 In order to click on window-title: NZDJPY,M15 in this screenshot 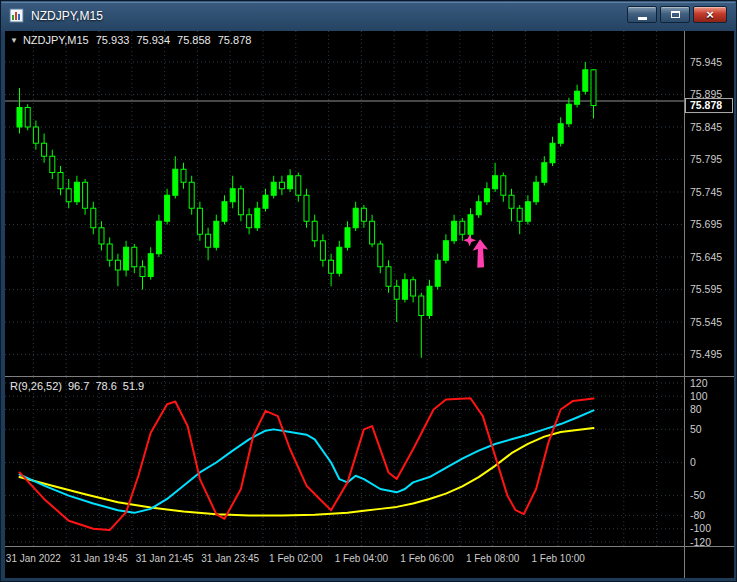, I will do `click(67, 16)`.